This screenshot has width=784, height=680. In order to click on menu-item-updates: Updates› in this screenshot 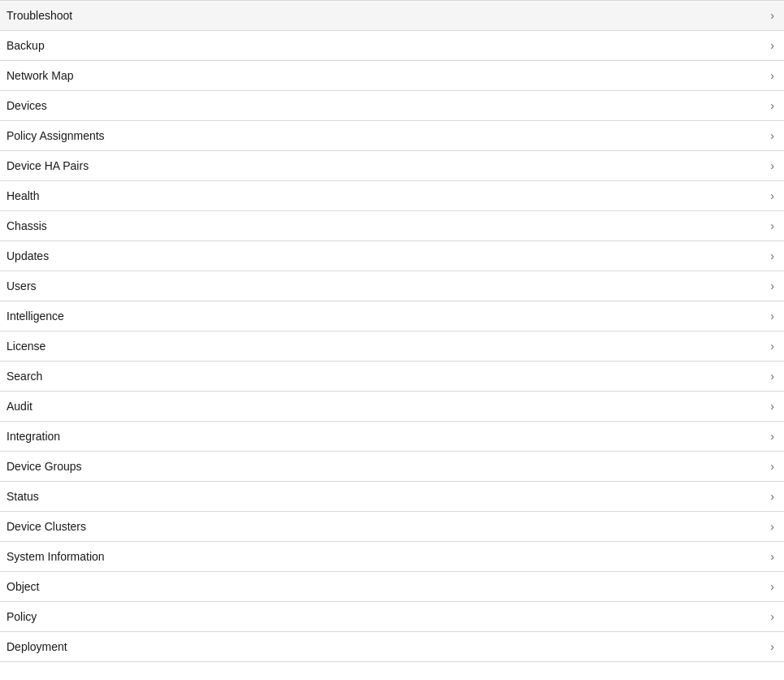, I will do `click(392, 255)`.